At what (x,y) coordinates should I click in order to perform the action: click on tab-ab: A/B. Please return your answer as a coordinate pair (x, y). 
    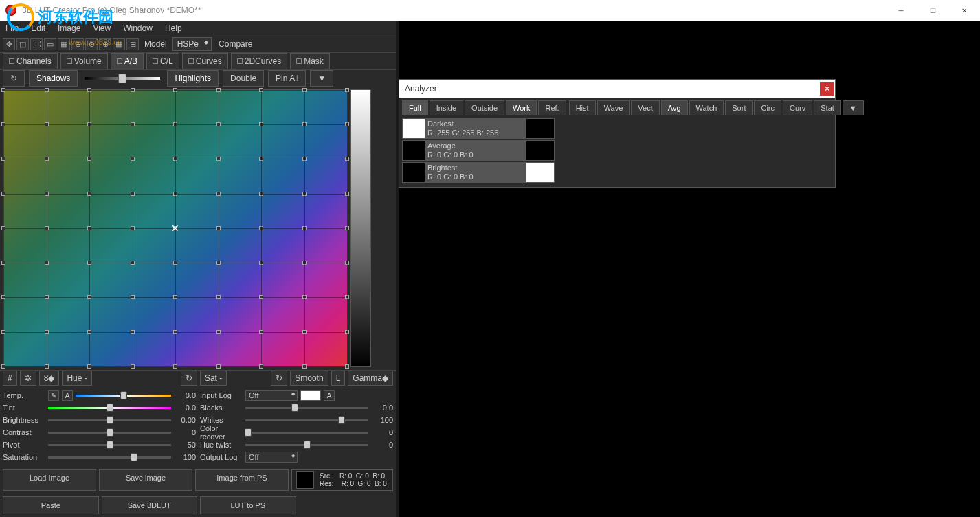
    Looking at the image, I should click on (127, 61).